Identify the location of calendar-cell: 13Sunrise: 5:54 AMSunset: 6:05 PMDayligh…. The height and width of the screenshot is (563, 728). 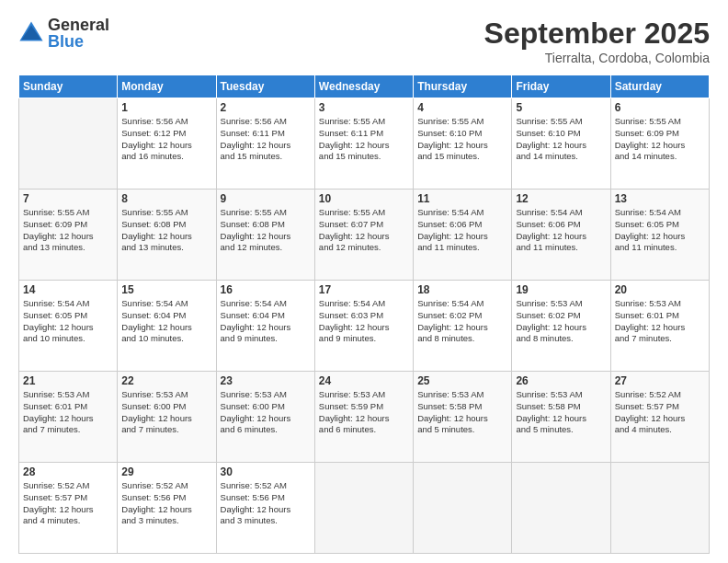
(660, 236).